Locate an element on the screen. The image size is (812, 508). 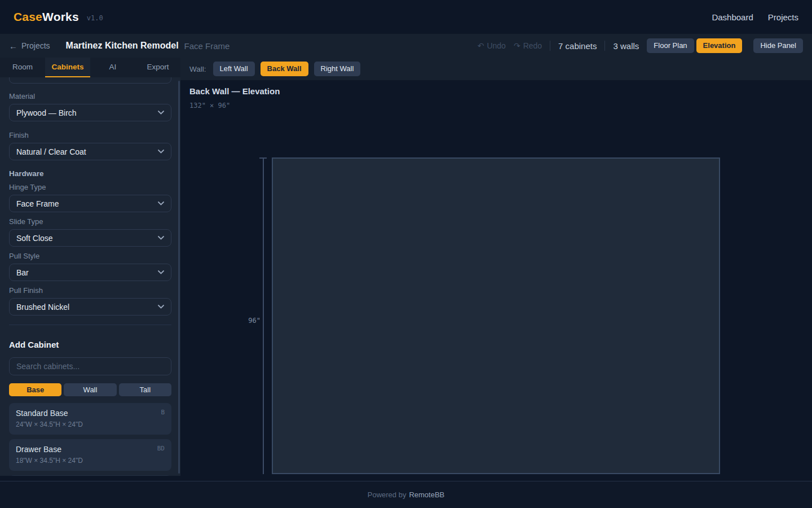
redo-icon: ↷ is located at coordinates (517, 46).